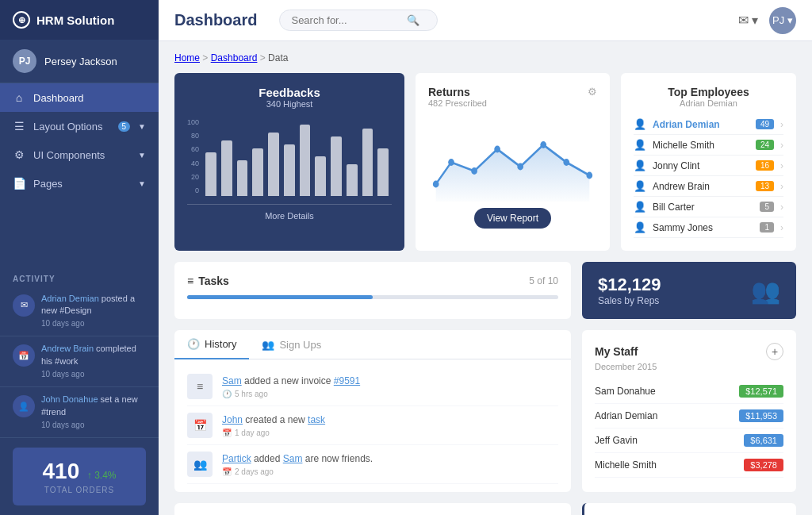  Describe the element at coordinates (764, 465) in the screenshot. I see `staff-amount: $3,278` at that location.